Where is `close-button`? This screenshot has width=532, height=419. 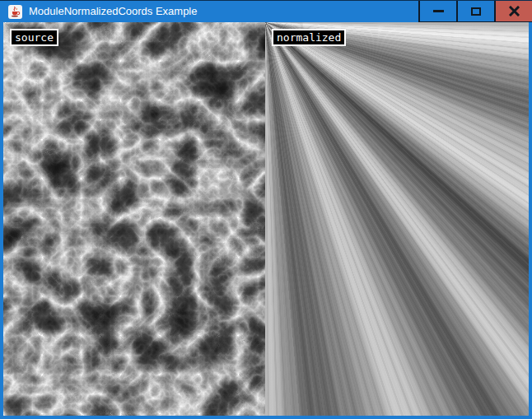
close-button is located at coordinates (513, 12).